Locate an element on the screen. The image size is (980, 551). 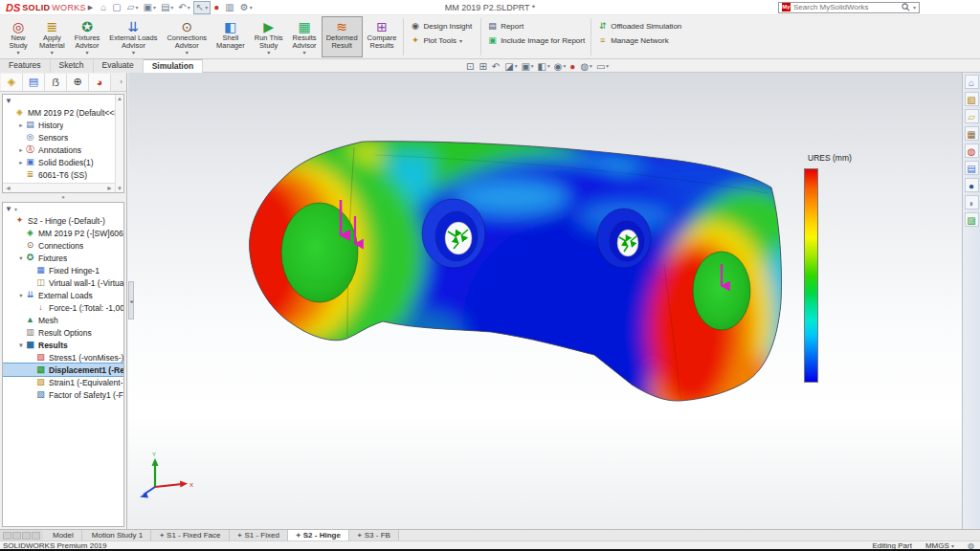
print-icon: ▤▾ is located at coordinates (167, 8).